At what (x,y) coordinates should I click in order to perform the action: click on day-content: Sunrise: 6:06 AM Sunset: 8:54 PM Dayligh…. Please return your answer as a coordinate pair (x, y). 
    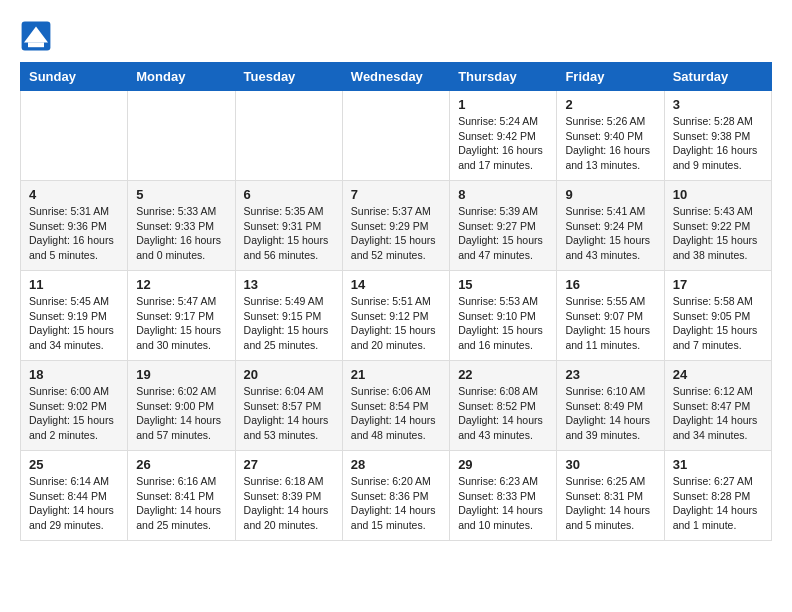
    Looking at the image, I should click on (396, 414).